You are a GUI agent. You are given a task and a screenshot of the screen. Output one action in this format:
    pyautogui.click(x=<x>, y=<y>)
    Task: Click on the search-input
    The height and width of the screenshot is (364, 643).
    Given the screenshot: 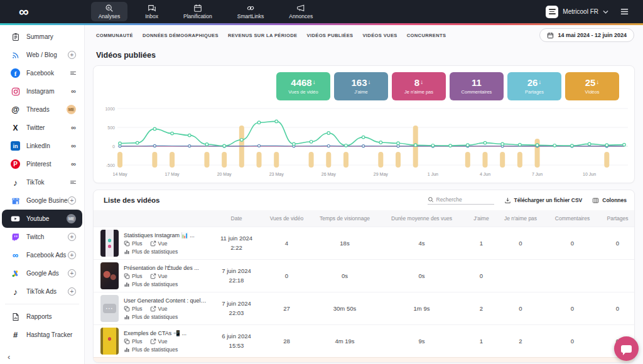 What is the action you would take?
    pyautogui.click(x=465, y=200)
    